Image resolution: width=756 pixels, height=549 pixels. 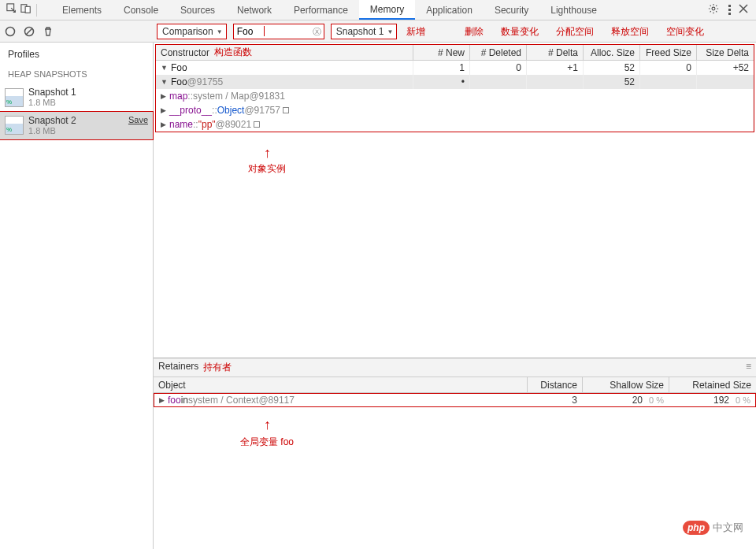 What do you see at coordinates (512, 9) in the screenshot?
I see `tab-security: Security` at bounding box center [512, 9].